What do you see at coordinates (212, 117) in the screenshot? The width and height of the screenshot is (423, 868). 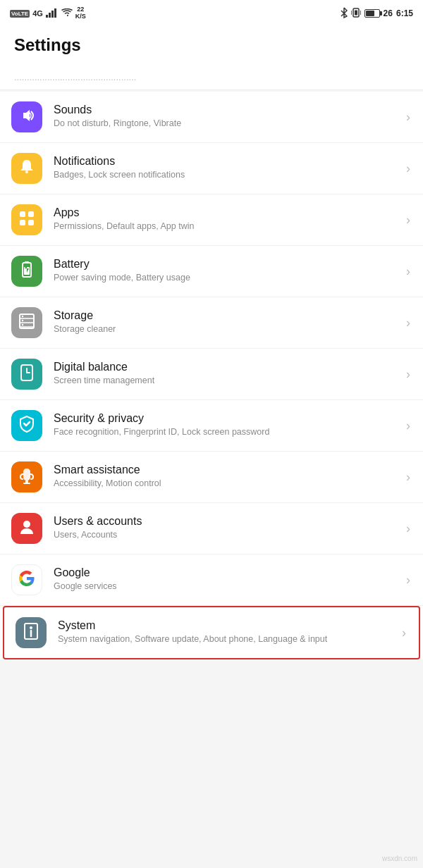 I see `settings-item-sounds: SoundsDo not disturb, Ringtone, Vibrate›` at bounding box center [212, 117].